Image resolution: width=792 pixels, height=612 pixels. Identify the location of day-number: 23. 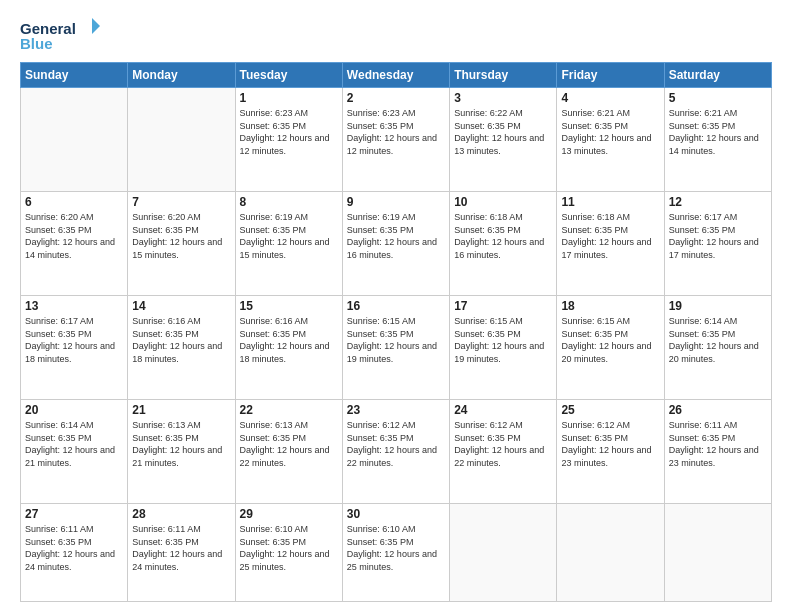
(396, 410).